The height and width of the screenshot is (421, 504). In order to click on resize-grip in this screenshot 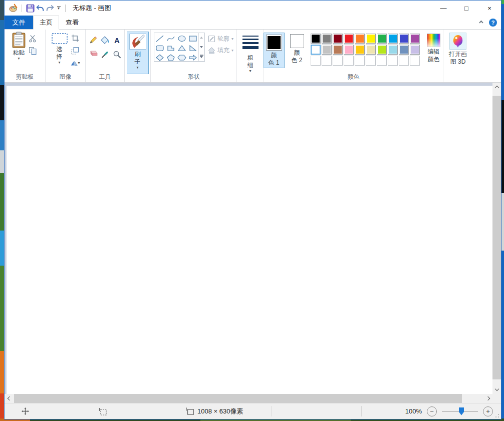, I will do `click(496, 415)`.